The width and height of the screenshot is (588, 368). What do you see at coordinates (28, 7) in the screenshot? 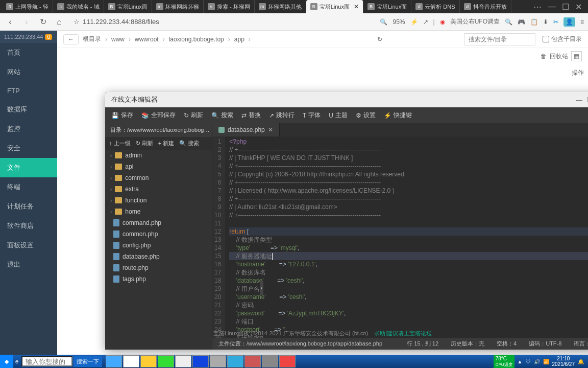
I see `browser-tab: 3上网导航 - 轻` at bounding box center [28, 7].